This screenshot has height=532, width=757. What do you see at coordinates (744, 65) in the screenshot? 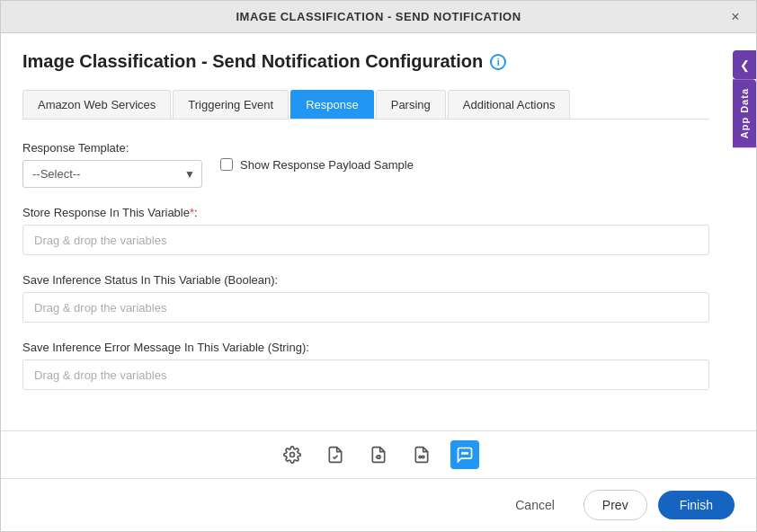
I see `app-data-arrow: ❮` at bounding box center [744, 65].